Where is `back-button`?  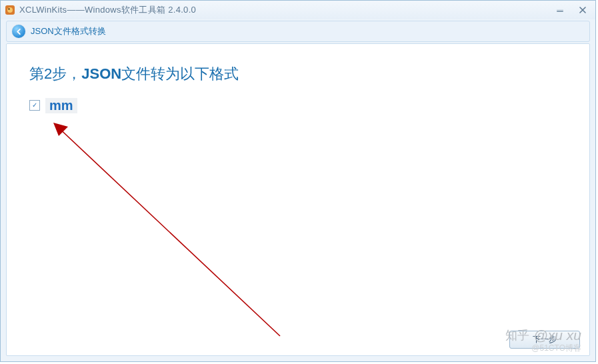
back-button is located at coordinates (19, 31).